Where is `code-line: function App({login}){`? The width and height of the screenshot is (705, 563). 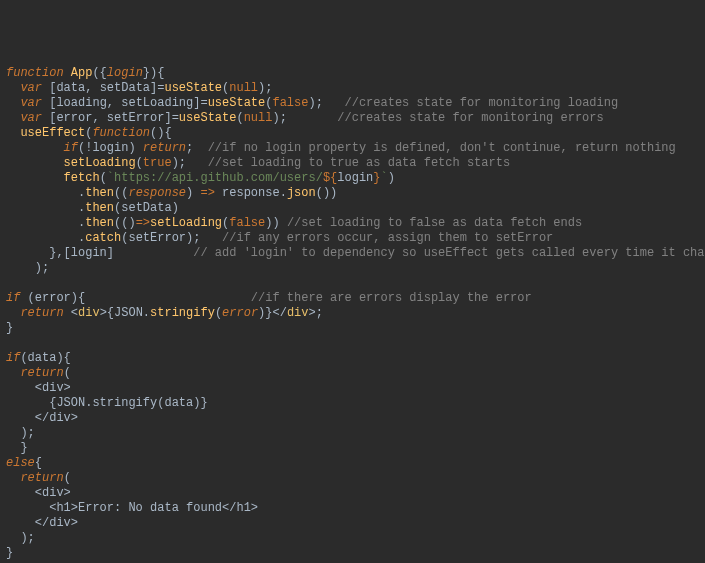 code-line: function App({login}){ is located at coordinates (85, 73).